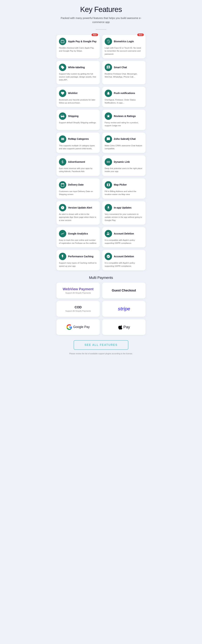 This screenshot has height=644, width=202. I want to click on feature-card-header: Shipping, so click(78, 116).